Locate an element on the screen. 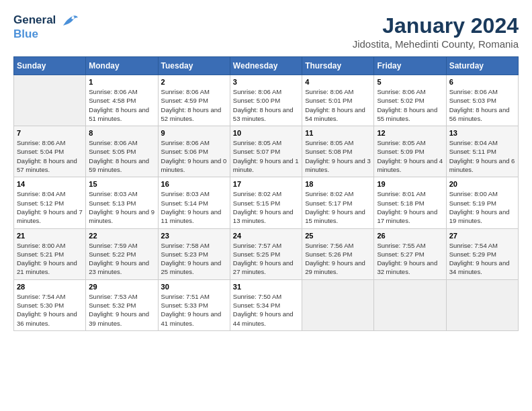 This screenshot has width=532, height=411. day-info: Sunrise: 7:56 AMSunset: 5:26 PMDaylight:… is located at coordinates (338, 259).